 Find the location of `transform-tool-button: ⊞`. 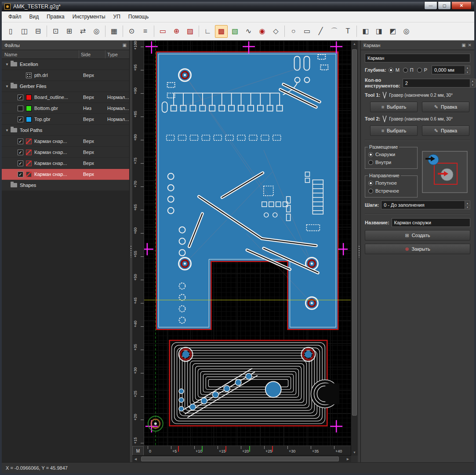

transform-tool-button: ⊞ is located at coordinates (69, 32).